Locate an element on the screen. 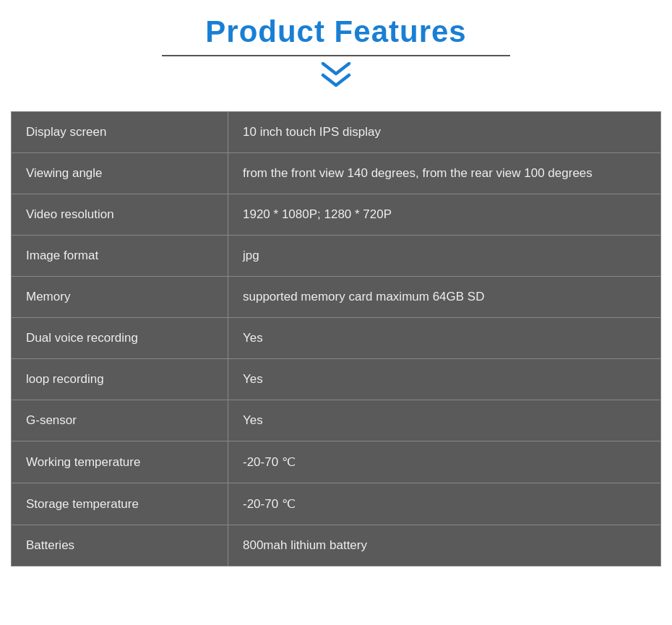  table-row: Batteries800mah lithium battery is located at coordinates (337, 546).